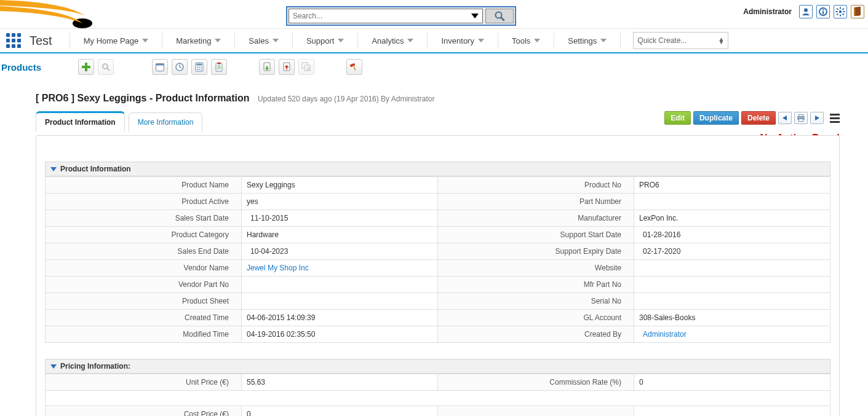 This screenshot has width=868, height=416. What do you see at coordinates (663, 334) in the screenshot?
I see `link: Administrator` at bounding box center [663, 334].